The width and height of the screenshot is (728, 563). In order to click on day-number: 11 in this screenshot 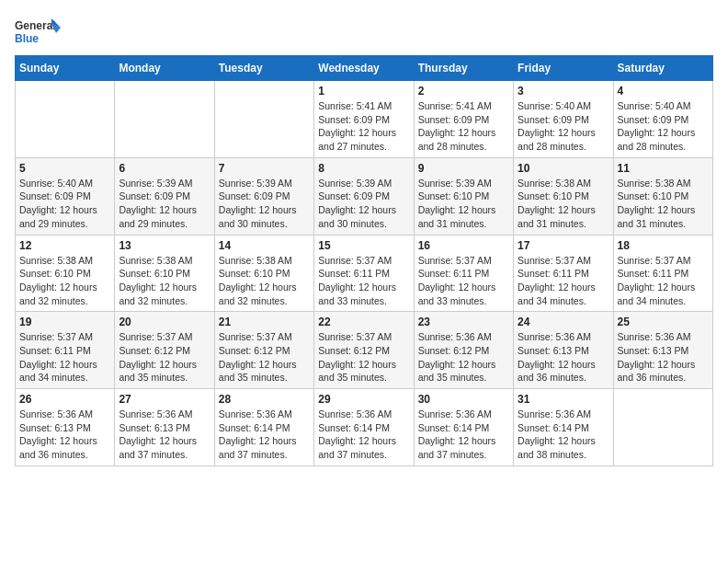, I will do `click(664, 168)`.